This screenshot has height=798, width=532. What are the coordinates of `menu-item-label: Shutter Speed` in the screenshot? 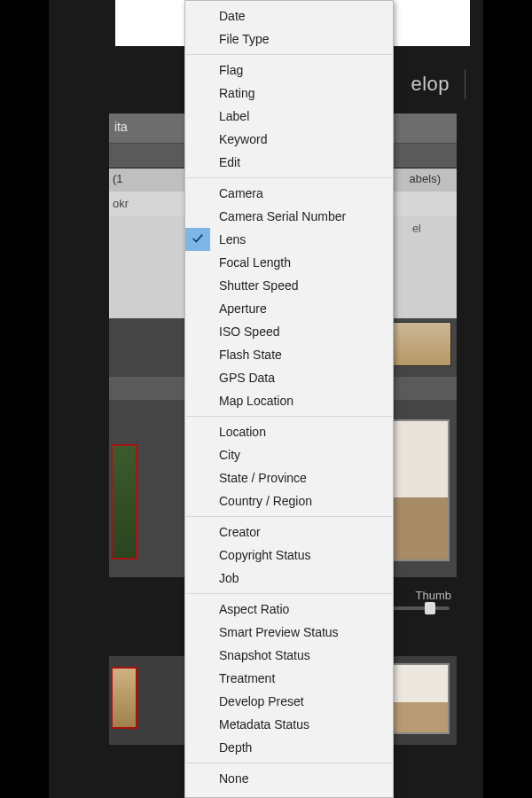 It's located at (259, 286).